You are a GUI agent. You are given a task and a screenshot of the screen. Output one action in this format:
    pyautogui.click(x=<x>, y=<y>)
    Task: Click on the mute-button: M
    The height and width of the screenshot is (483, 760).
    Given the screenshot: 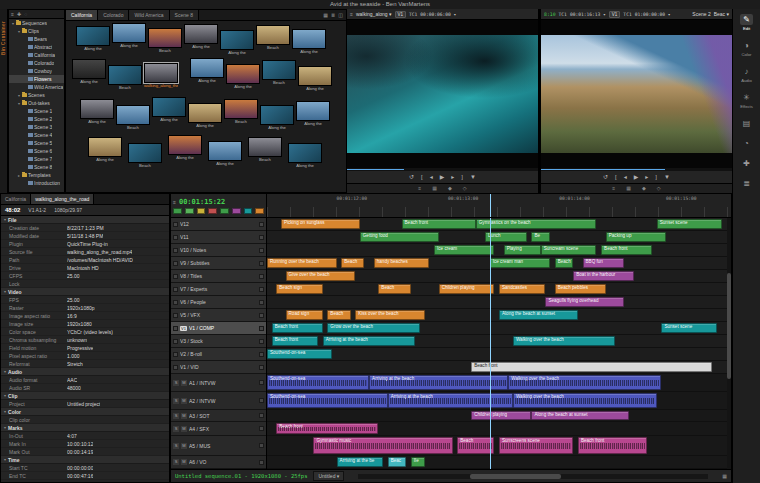 What is the action you would take?
    pyautogui.click(x=184, y=401)
    